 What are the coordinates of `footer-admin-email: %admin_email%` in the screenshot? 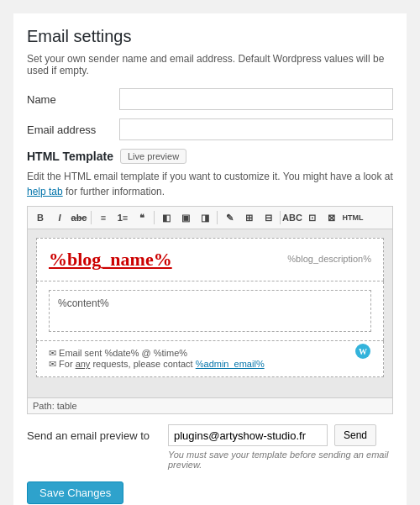 It's located at (230, 364).